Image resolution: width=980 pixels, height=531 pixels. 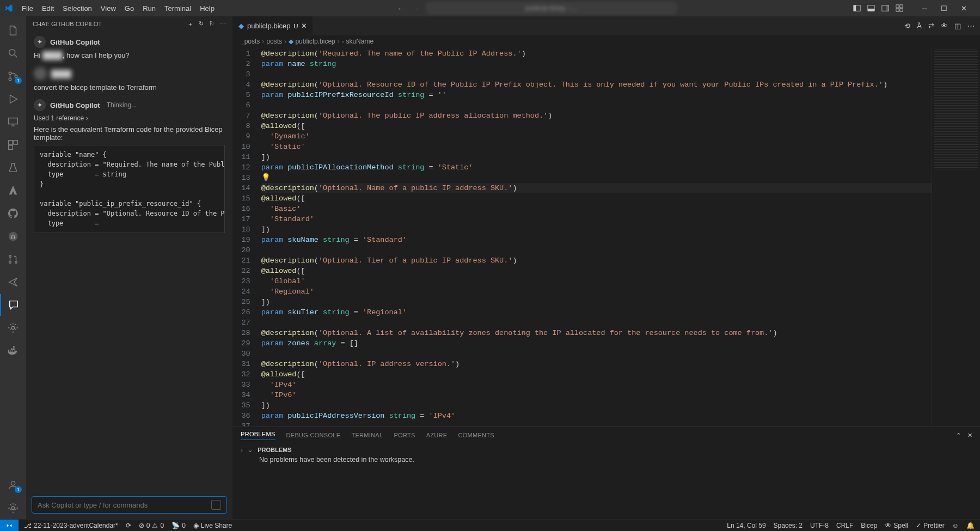 What do you see at coordinates (207, 24) in the screenshot?
I see `chat-header-actions: ＋ ↻ ⚐ ⋯` at bounding box center [207, 24].